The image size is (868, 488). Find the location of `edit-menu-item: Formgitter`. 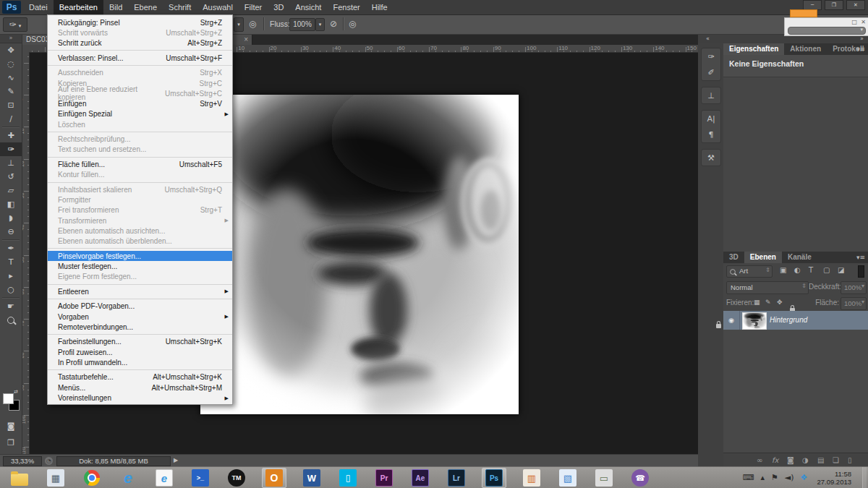

edit-menu-item: Formgitter is located at coordinates (140, 200).